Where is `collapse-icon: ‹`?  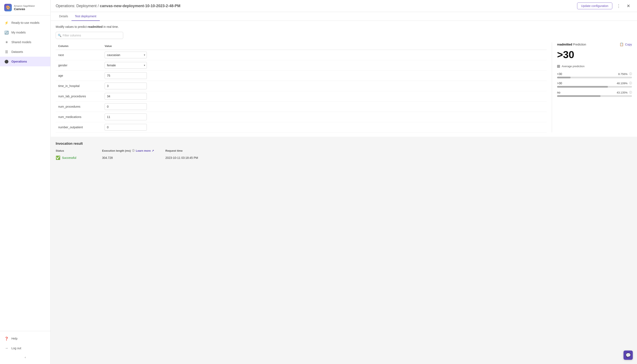 collapse-icon: ‹ is located at coordinates (25, 357).